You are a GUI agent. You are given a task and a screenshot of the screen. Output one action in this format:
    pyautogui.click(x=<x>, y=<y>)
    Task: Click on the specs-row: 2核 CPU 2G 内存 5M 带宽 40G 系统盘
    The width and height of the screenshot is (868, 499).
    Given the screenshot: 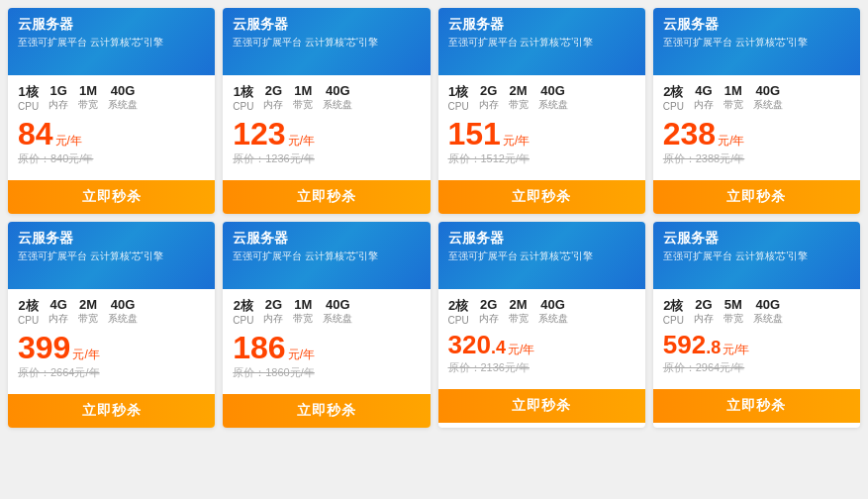 What is the action you would take?
    pyautogui.click(x=756, y=311)
    